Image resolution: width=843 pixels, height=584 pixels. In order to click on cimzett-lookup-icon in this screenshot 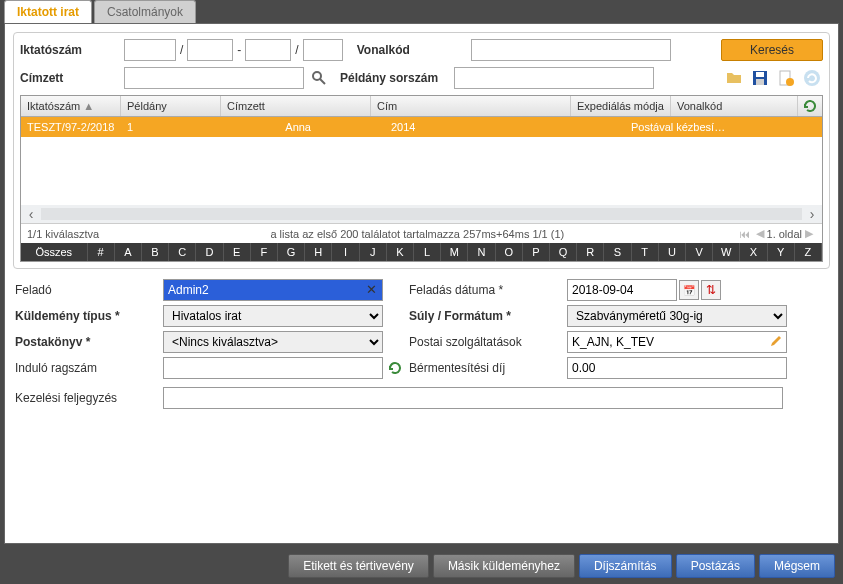, I will do `click(319, 78)`.